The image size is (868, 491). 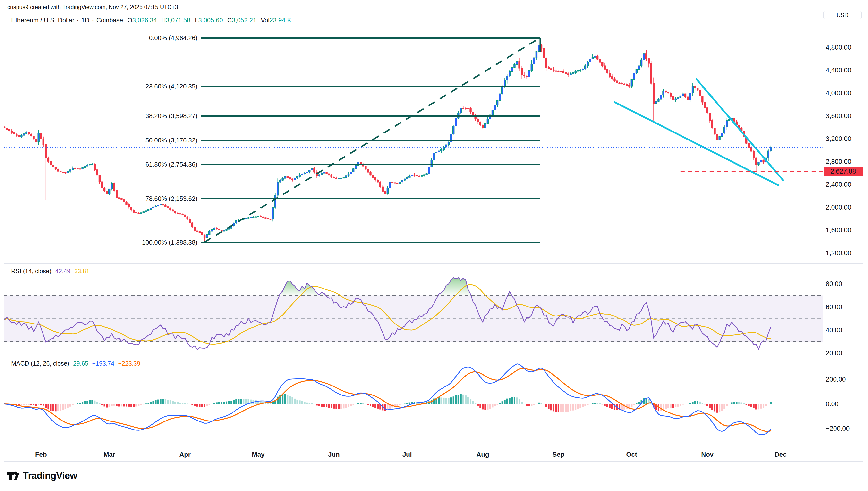 I want to click on macd-pane, so click(x=414, y=399).